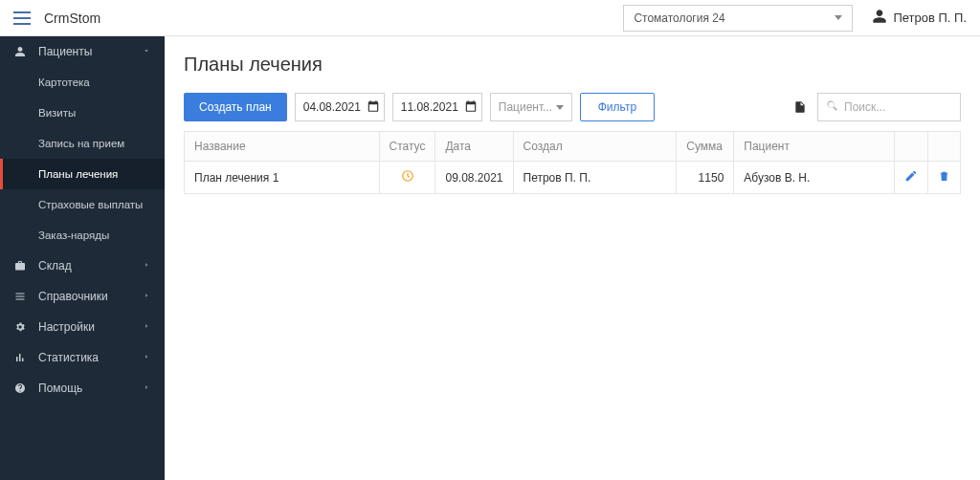 The height and width of the screenshot is (480, 980). I want to click on table-header-row: Название Статус Дата Создал Сумма Пациен…, so click(572, 147).